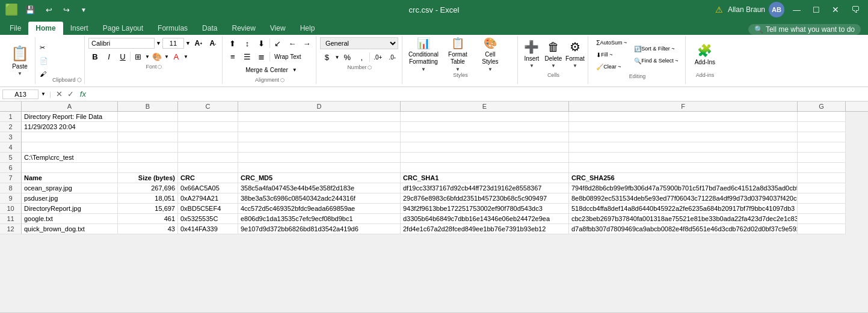 The width and height of the screenshot is (868, 313). I want to click on undo-button: ↩, so click(49, 10).